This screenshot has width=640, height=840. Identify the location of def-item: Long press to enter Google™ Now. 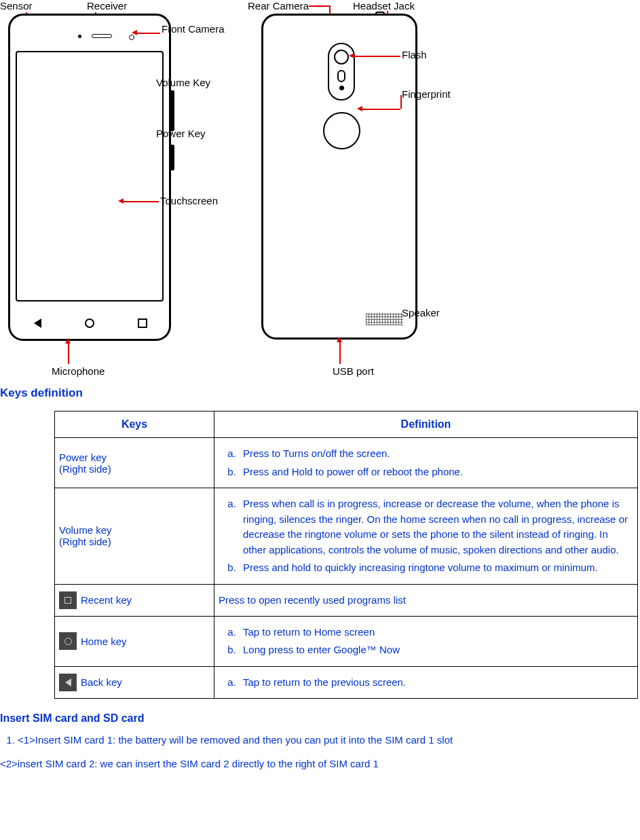
(436, 651).